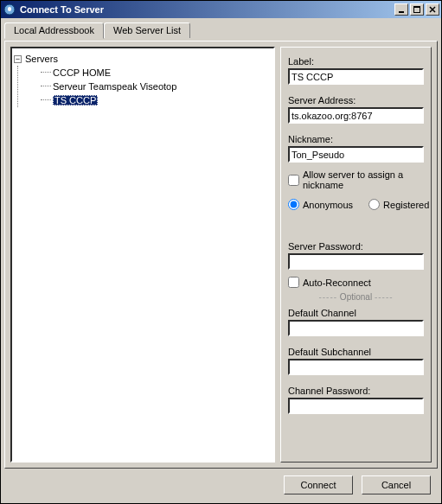  I want to click on label-label: Label:, so click(356, 61).